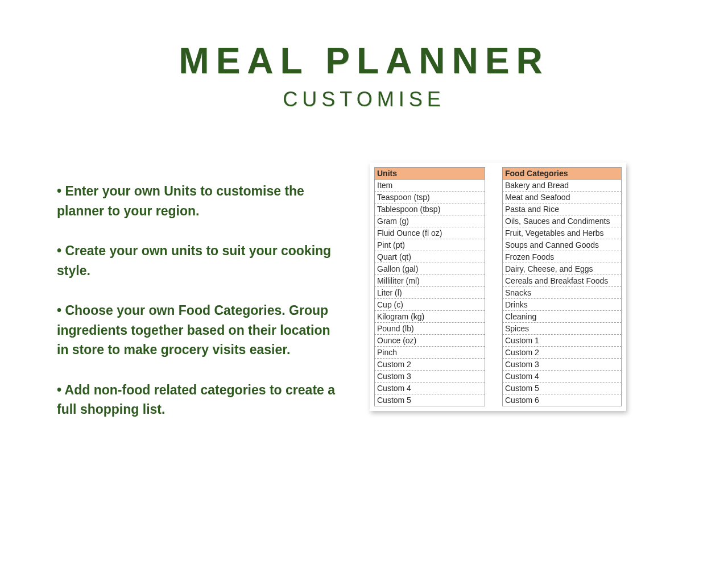 The image size is (728, 582). What do you see at coordinates (364, 99) in the screenshot?
I see `page-subtitle: CUSTOMISE` at bounding box center [364, 99].